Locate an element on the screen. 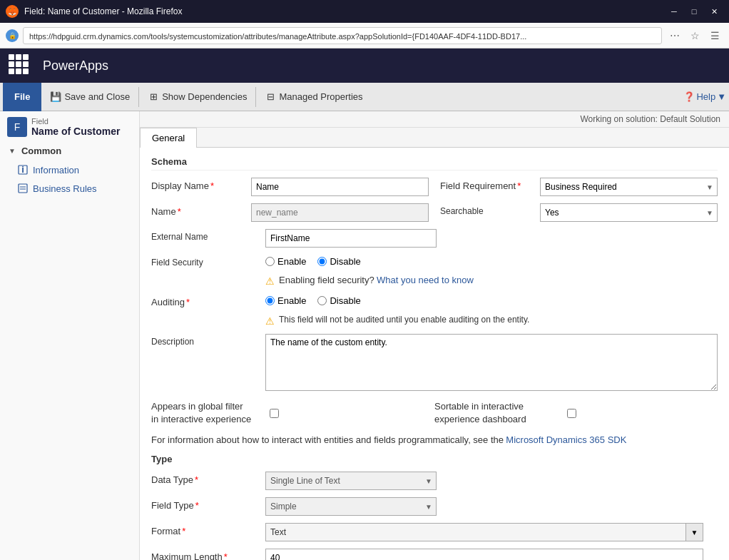  auditing-warning-icon: ⚠ is located at coordinates (270, 321).